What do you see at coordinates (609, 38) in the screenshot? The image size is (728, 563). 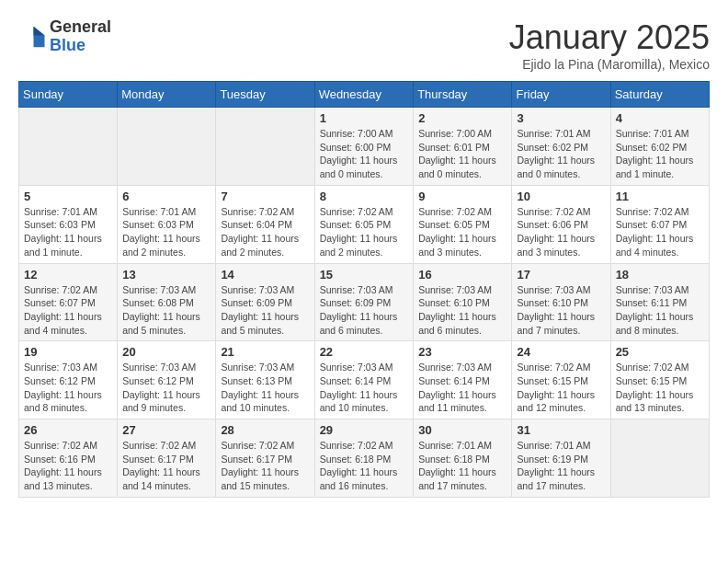 I see `calendar-title: January 2025` at bounding box center [609, 38].